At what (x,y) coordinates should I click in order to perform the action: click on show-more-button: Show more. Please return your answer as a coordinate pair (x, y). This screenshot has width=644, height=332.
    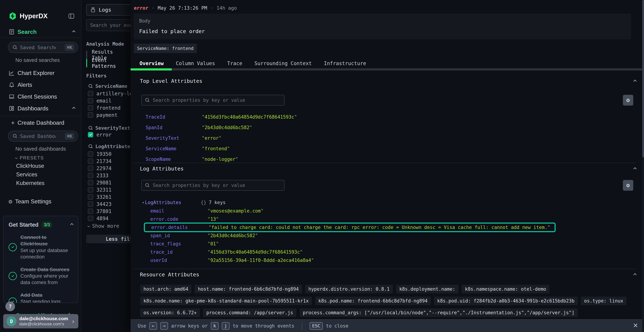
    Looking at the image, I should click on (104, 226).